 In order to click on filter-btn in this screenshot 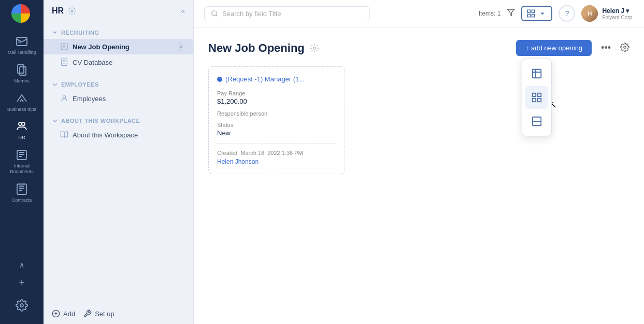, I will do `click(511, 13)`.